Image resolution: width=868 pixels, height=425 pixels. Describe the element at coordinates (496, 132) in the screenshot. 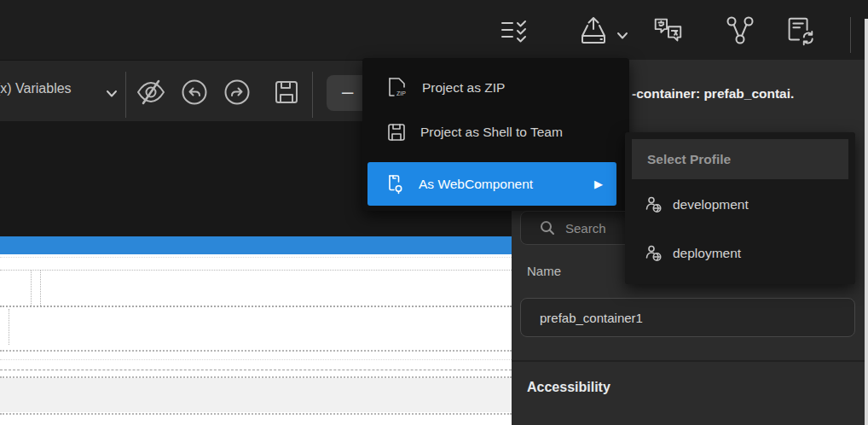

I see `menu-item-project-as-shell: Project as Shell to Team` at that location.